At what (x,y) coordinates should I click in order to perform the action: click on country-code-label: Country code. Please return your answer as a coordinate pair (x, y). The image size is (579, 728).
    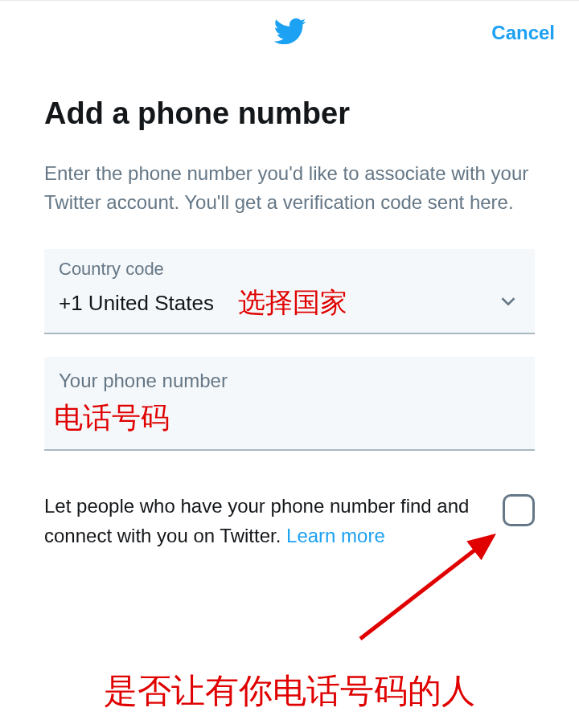
    Looking at the image, I should click on (290, 269).